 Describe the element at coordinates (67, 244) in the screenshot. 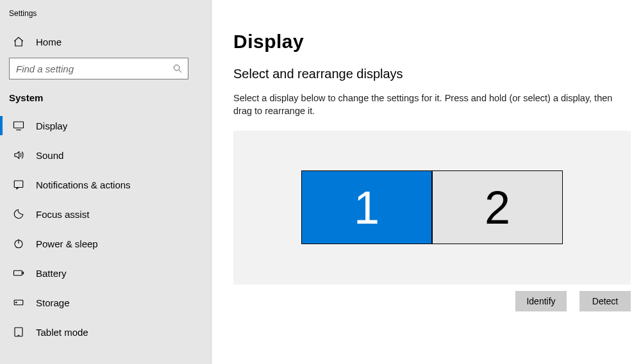

I see `sidebar-item-label: Power & sleep` at that location.